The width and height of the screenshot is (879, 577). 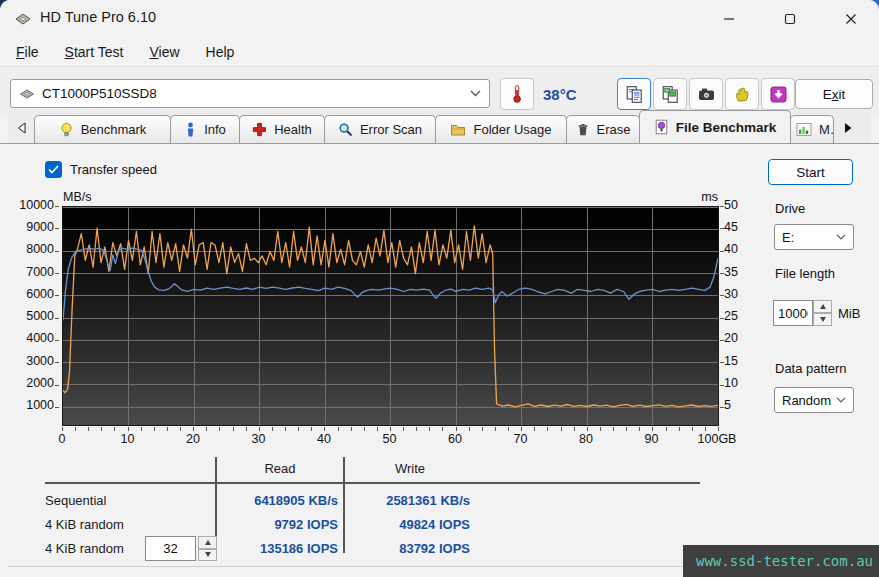 I want to click on chart-icon, so click(x=804, y=130).